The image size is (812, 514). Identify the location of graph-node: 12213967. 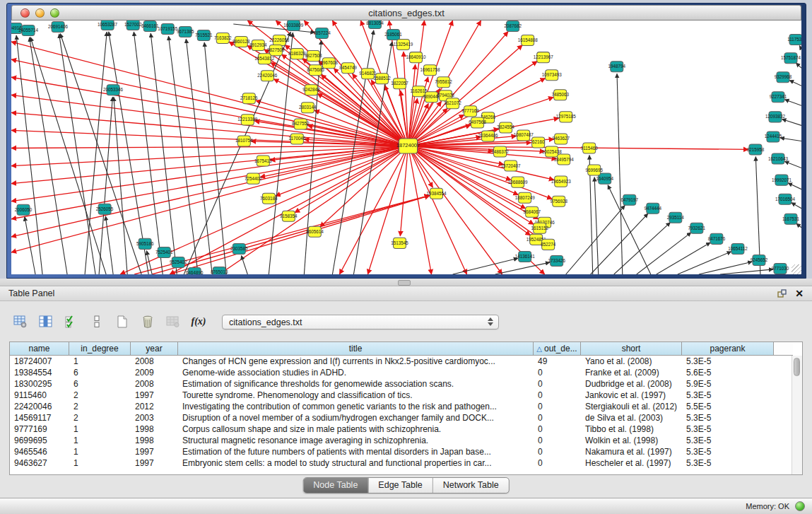
(543, 58).